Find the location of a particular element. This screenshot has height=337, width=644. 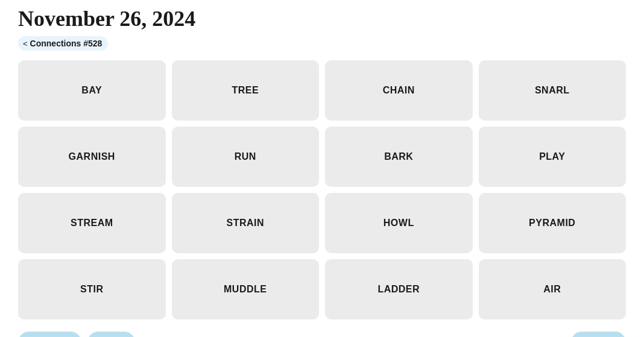

page-title: November 26, 2024 is located at coordinates (322, 18).